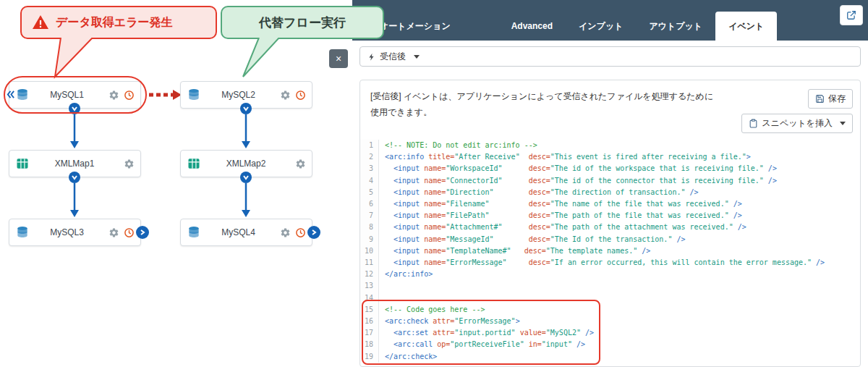  I want to click on code-text: <arc:call op="portReceiveFile" in="input…, so click(482, 345).